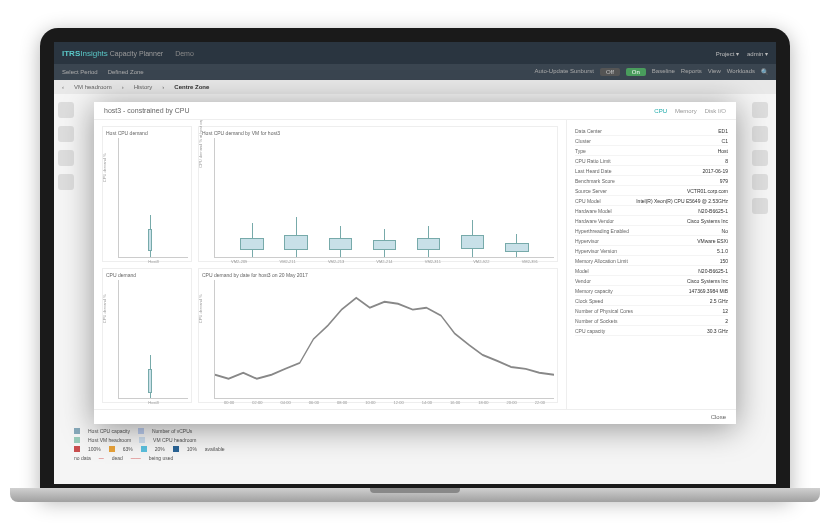 Image resolution: width=830 pixels, height=532 pixels. What do you see at coordinates (200, 144) in the screenshot?
I see `chart-ylabel: CPU demand % at host capacity` at bounding box center [200, 144].